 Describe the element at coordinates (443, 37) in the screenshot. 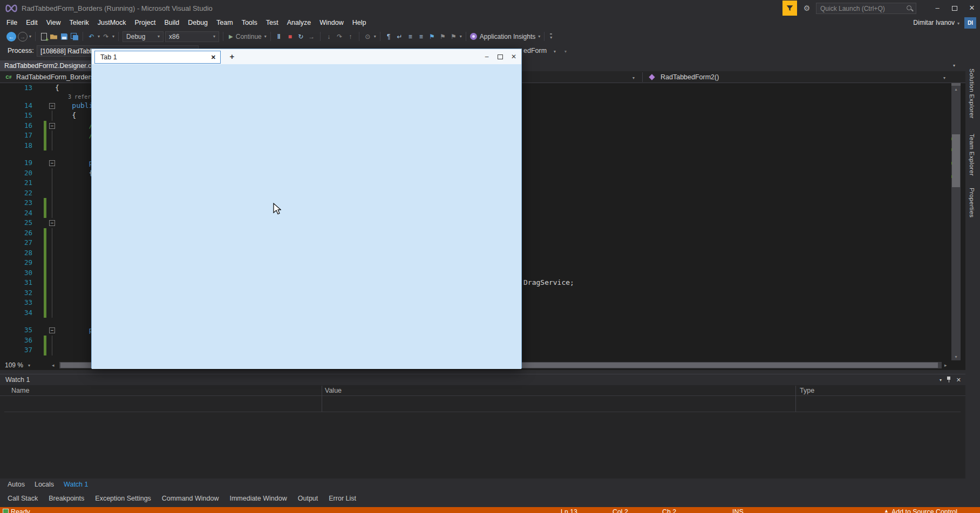

I see `prev-bookmark-icon: ⚑` at that location.